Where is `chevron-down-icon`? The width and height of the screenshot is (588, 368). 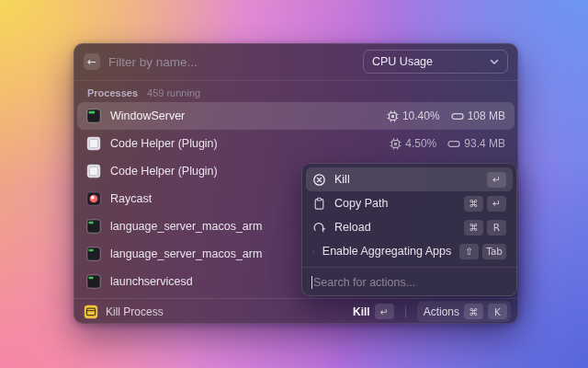
chevron-down-icon is located at coordinates (494, 63).